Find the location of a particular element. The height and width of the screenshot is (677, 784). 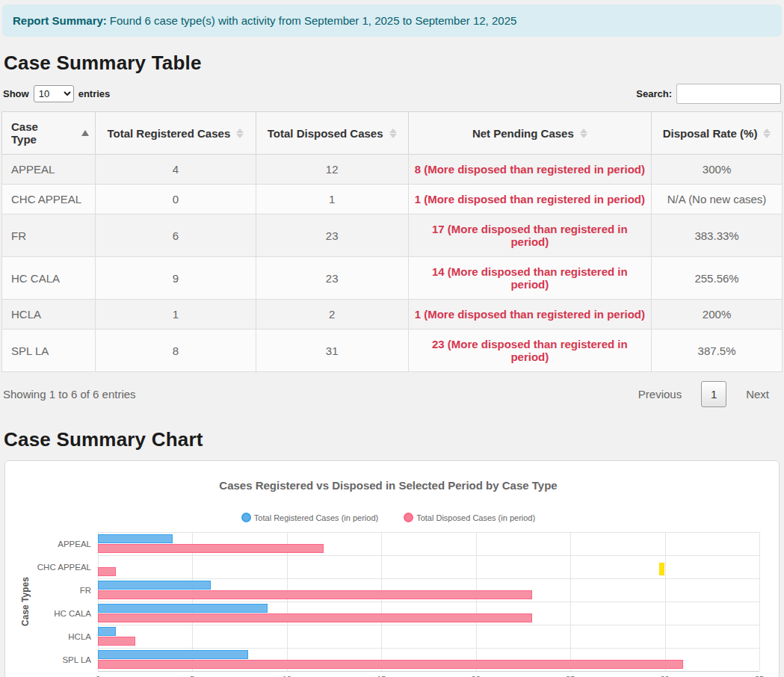

cell-disposal-rate: 387.5% is located at coordinates (717, 351).